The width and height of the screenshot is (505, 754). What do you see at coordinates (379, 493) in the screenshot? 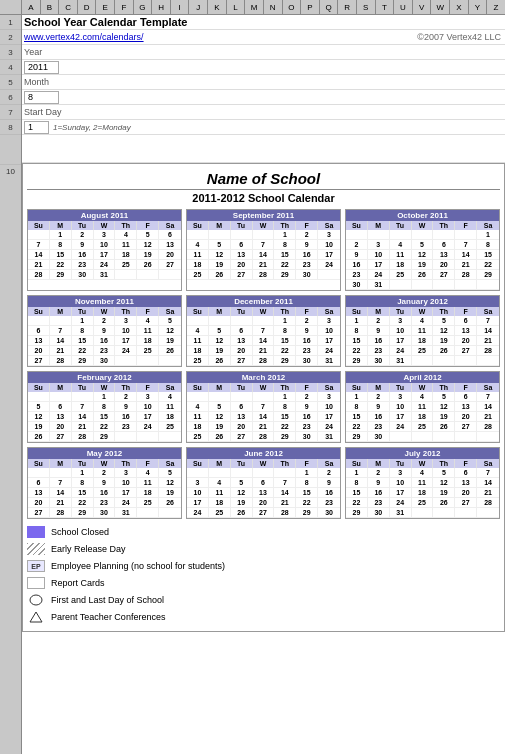
I see `cal-day: 16` at bounding box center [379, 493].